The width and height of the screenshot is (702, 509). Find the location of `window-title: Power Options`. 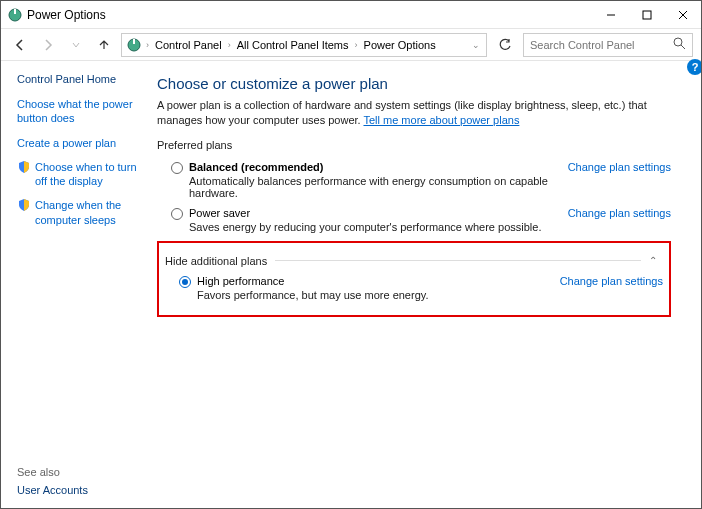

window-title: Power Options is located at coordinates (66, 15).